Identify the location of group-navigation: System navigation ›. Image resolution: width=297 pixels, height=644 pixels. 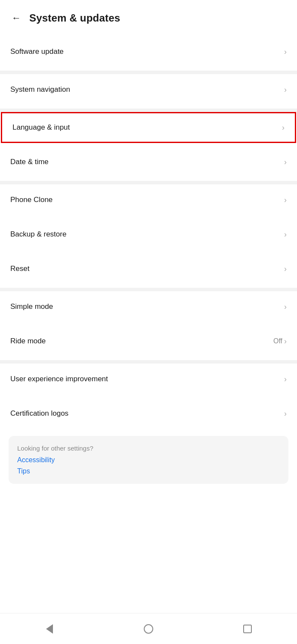
(148, 90).